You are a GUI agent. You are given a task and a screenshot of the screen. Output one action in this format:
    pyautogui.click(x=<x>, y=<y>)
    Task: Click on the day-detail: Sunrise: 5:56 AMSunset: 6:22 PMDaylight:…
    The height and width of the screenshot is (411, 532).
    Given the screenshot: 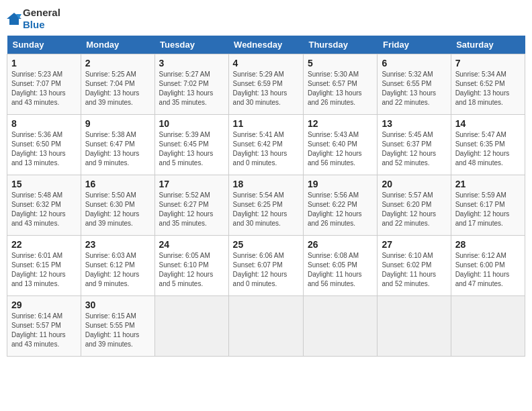 What is the action you would take?
    pyautogui.click(x=340, y=210)
    